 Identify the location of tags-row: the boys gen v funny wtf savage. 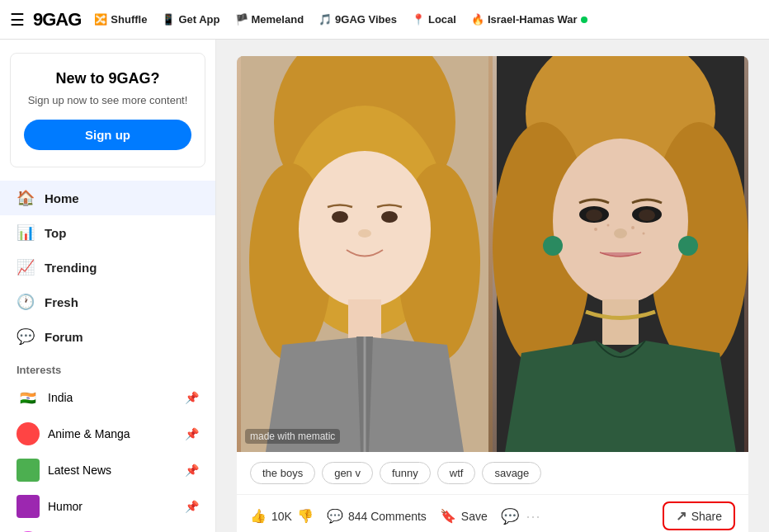
(493, 473).